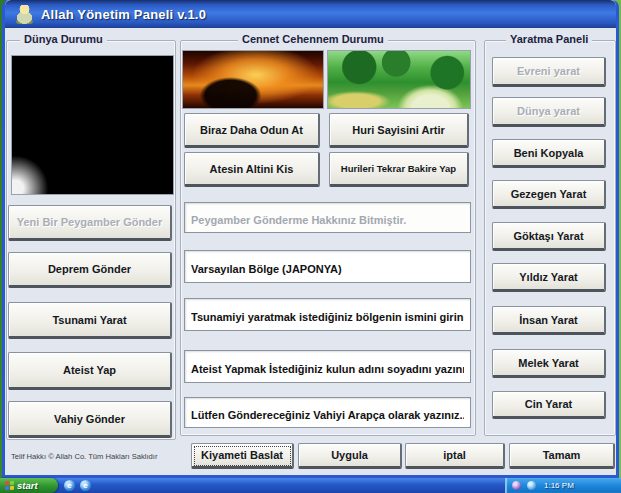 The image size is (621, 493). I want to click on create-tsunami-button: Tsunami Yarat, so click(90, 320).